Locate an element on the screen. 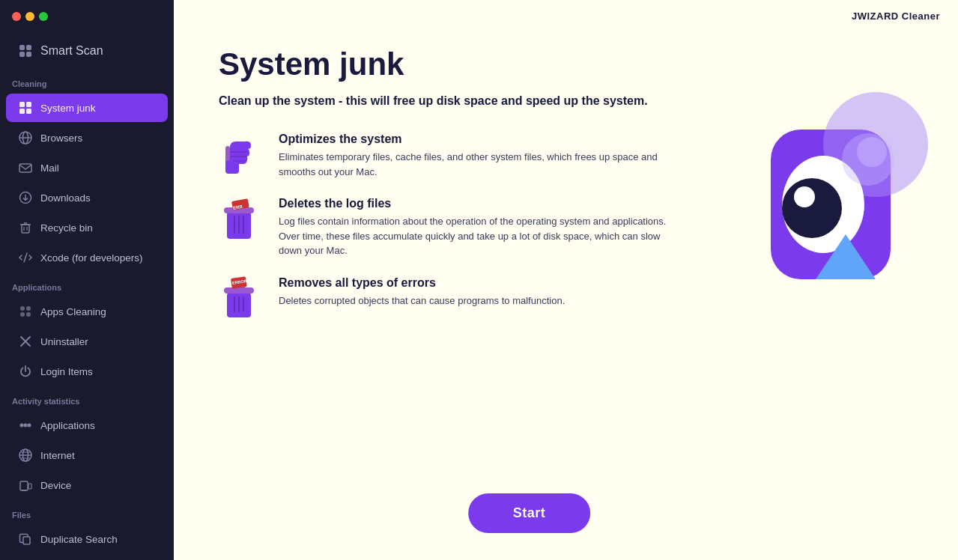 The image size is (958, 560). feature-title-optimizes: Optimizes the system is located at coordinates (481, 139).